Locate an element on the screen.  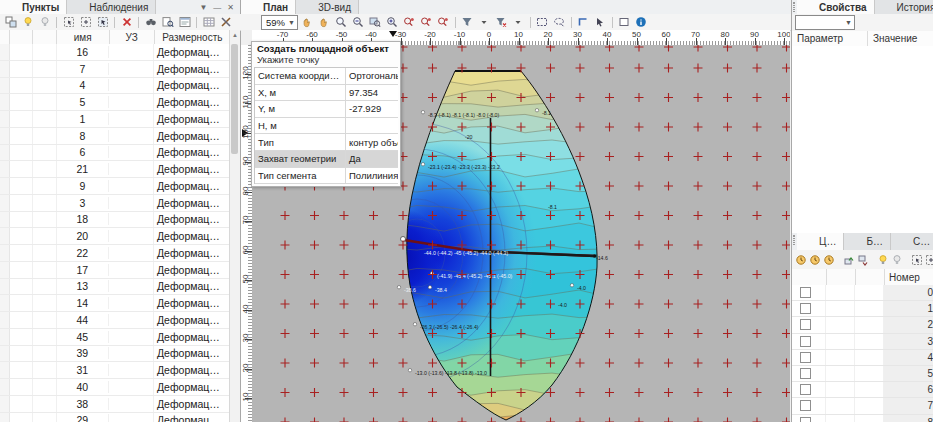
pan-hand-icon is located at coordinates (324, 22).